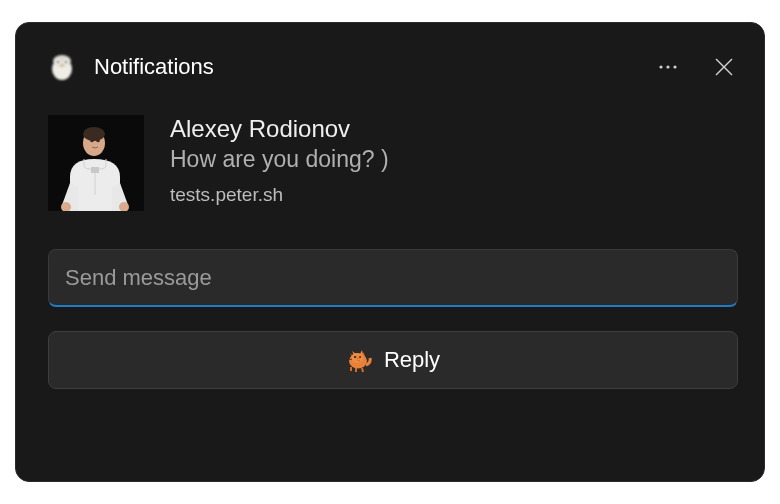 The height and width of the screenshot is (504, 780). What do you see at coordinates (280, 129) in the screenshot?
I see `sender-name: Alexey Rodionov` at bounding box center [280, 129].